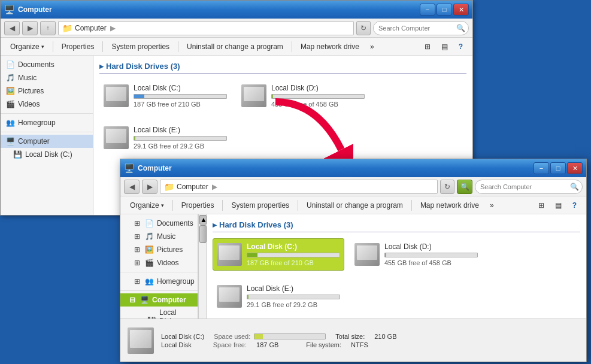 This screenshot has height=364, width=591. I want to click on sidebar-item-documents-back: 📄 Documents, so click(47, 65).